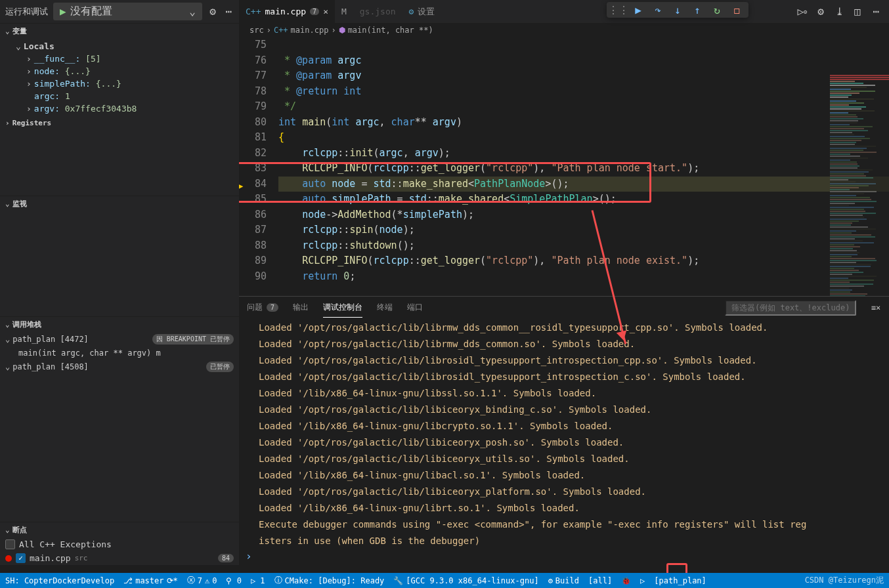  I want to click on minimap, so click(859, 185).